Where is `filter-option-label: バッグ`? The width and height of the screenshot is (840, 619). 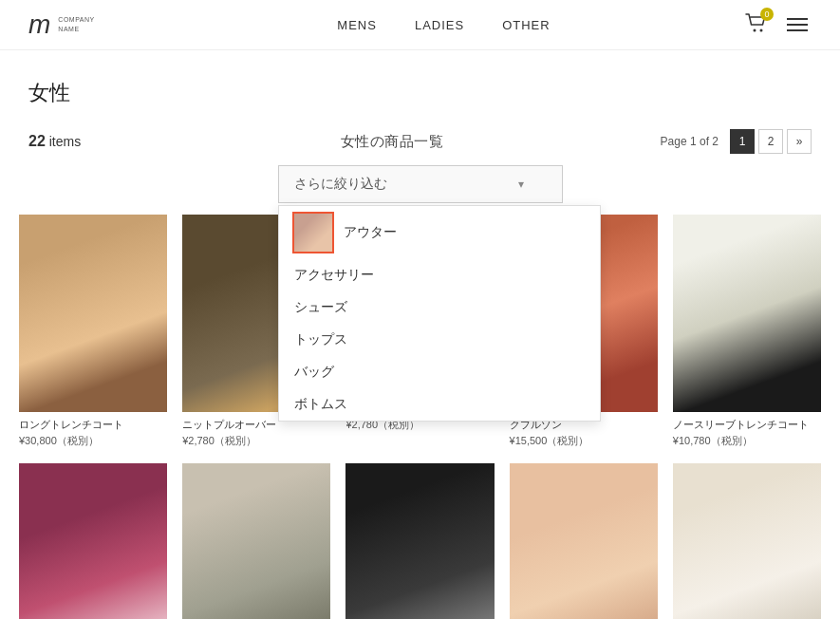 filter-option-label: バッグ is located at coordinates (314, 372).